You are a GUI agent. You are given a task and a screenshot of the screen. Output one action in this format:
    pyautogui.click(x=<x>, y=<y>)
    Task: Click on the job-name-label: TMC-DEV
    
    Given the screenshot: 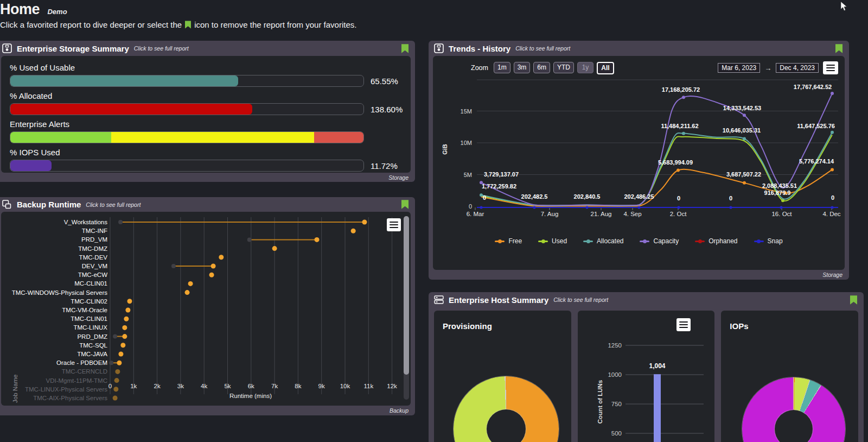 What is the action you would take?
    pyautogui.click(x=93, y=257)
    